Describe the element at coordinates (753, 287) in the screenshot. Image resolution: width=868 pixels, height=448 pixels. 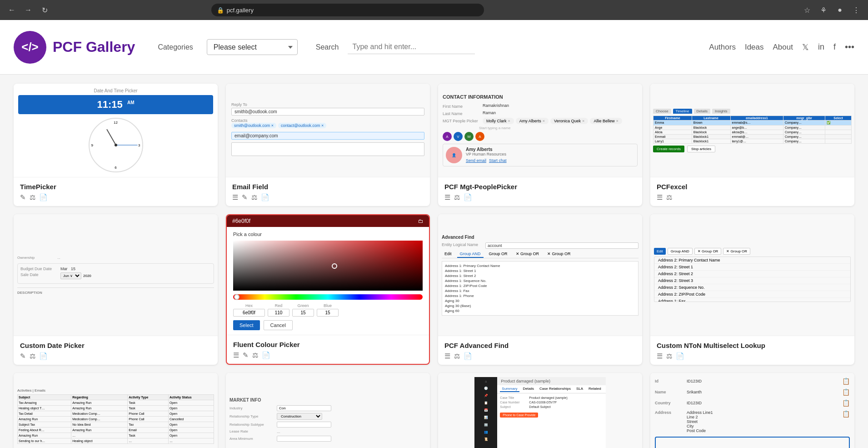
I see `list-item: Address 2: Sequence No.` at that location.